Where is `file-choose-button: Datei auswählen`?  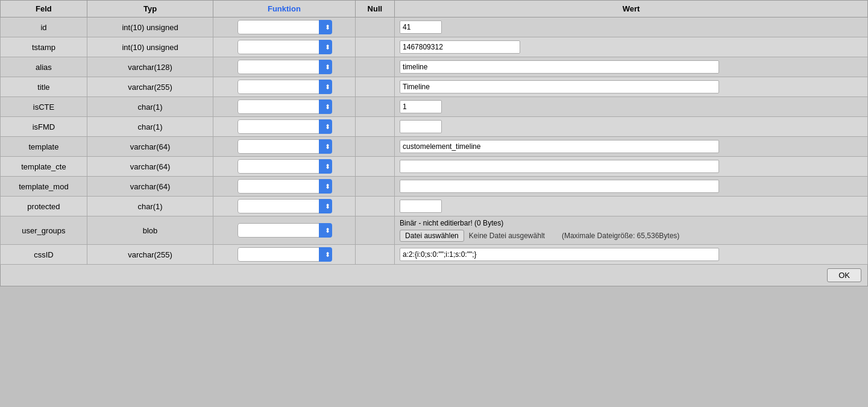 file-choose-button: Datei auswählen is located at coordinates (432, 236).